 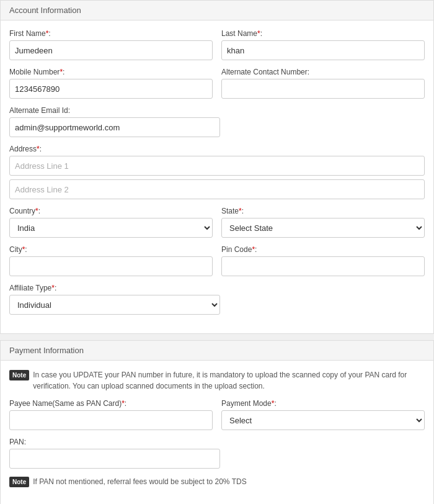 What do you see at coordinates (323, 83) in the screenshot?
I see `alternate-contact-group: Alternate Contact Number:` at bounding box center [323, 83].